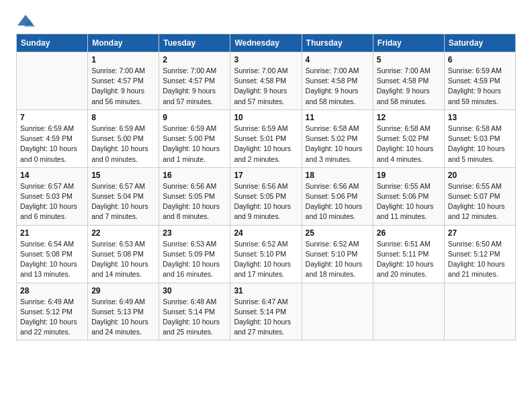 The image size is (532, 411). I want to click on logo, so click(27, 21).